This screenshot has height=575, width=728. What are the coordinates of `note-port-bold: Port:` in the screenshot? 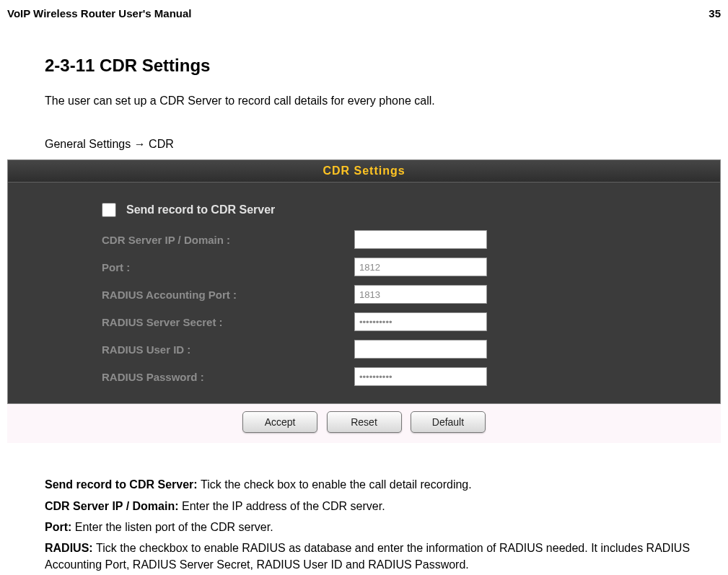 It's located at (60, 527).